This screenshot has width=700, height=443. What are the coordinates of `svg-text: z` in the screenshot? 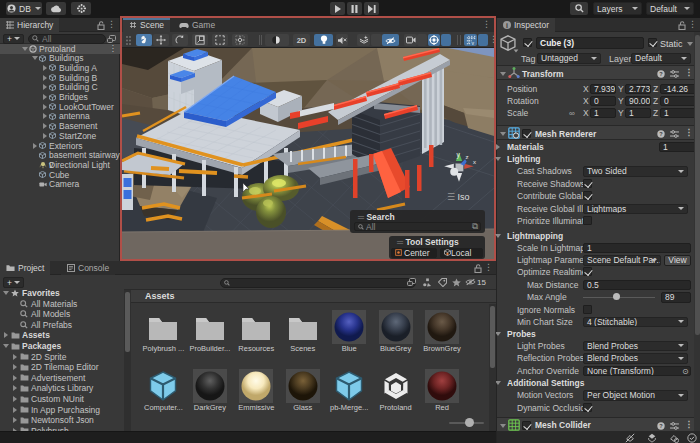 It's located at (468, 156).